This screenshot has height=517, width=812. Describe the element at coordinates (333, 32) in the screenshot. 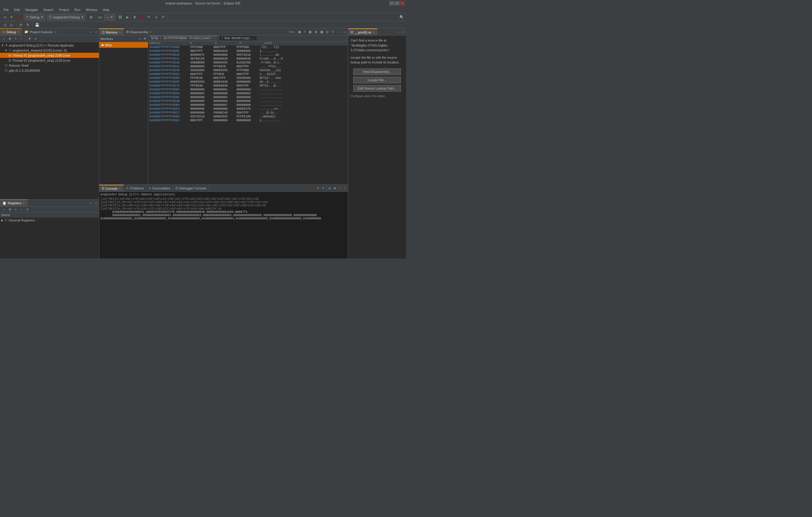

I see `mem-toolbar-btn7: ▽` at that location.